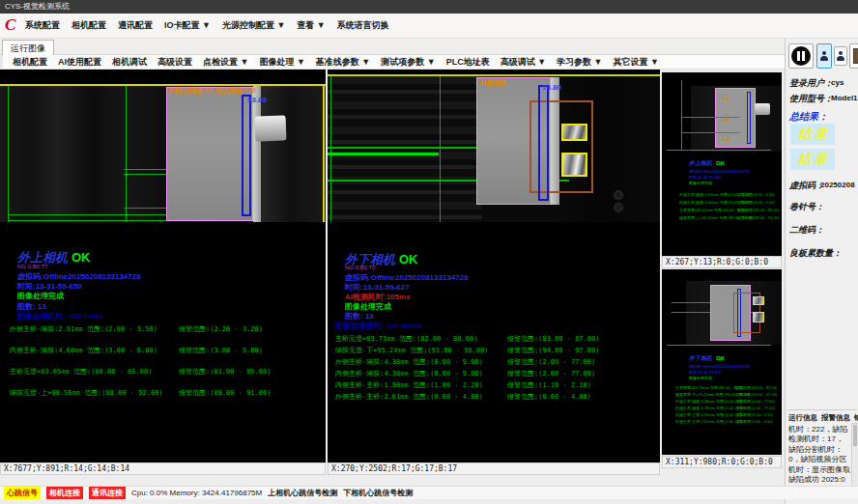 The width and height of the screenshot is (858, 504). What do you see at coordinates (107, 492) in the screenshot?
I see `comm-connection-chip: 通讯连接` at bounding box center [107, 492].